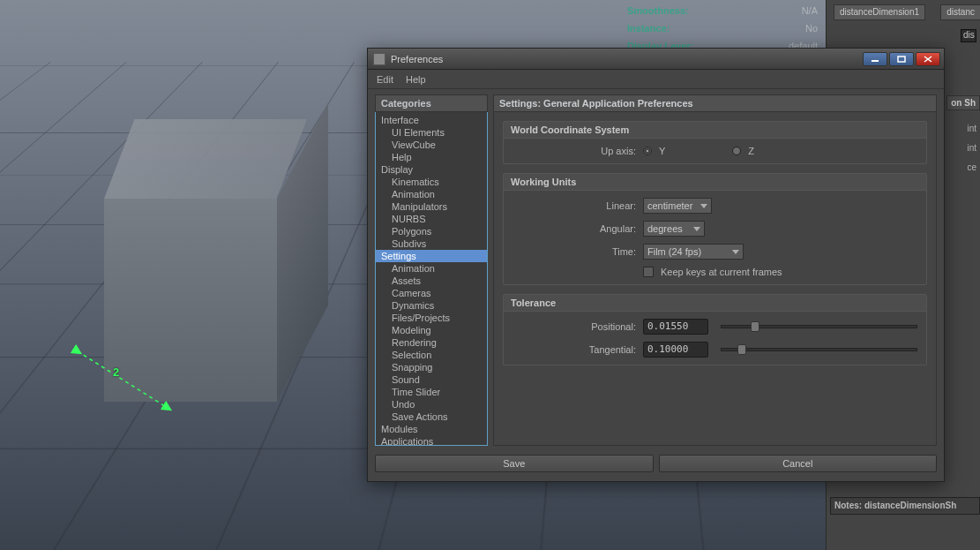 The height and width of the screenshot is (550, 980). What do you see at coordinates (431, 429) in the screenshot?
I see `category-modules: Modules` at bounding box center [431, 429].